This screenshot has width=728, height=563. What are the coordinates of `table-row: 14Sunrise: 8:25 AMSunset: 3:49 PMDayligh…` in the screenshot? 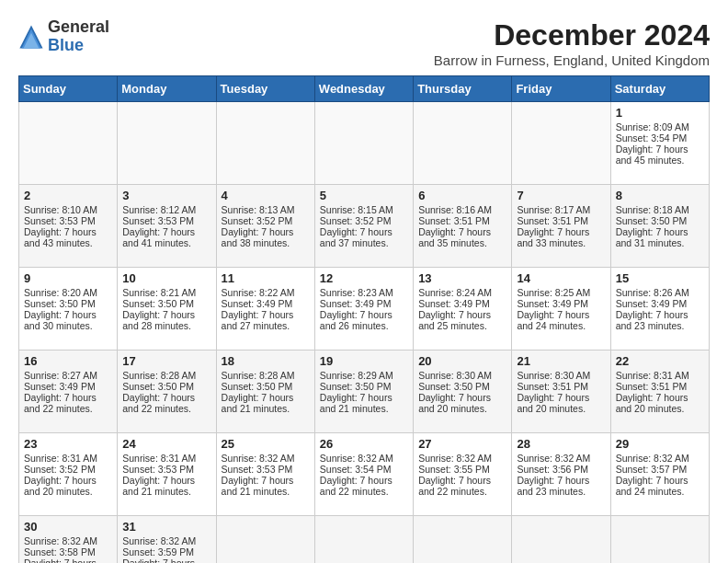 It's located at (561, 309).